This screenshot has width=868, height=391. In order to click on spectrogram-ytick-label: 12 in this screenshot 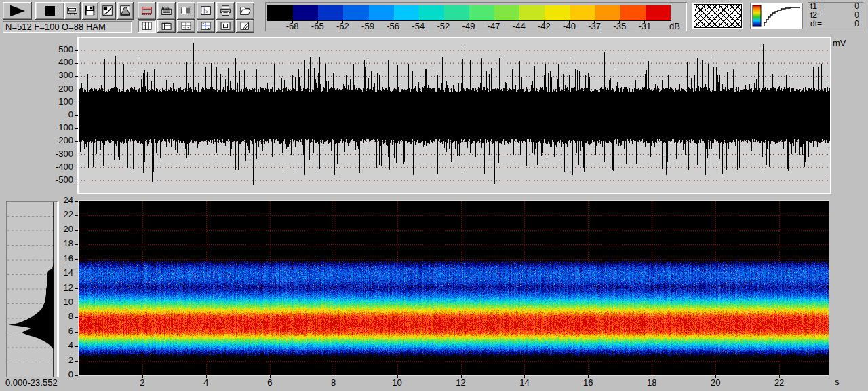, I will do `click(60, 288)`.